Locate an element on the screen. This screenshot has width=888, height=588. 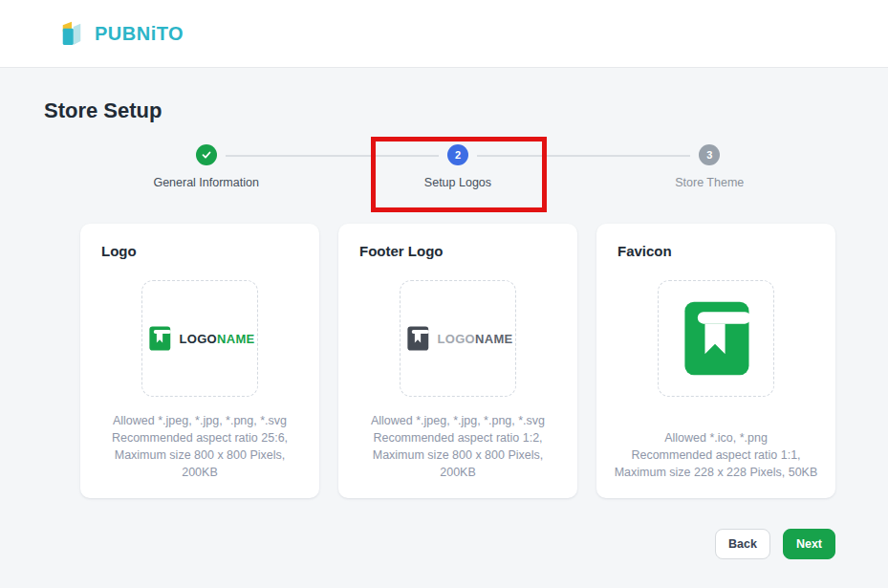
step-store-theme: 3 Store Theme is located at coordinates (709, 166).